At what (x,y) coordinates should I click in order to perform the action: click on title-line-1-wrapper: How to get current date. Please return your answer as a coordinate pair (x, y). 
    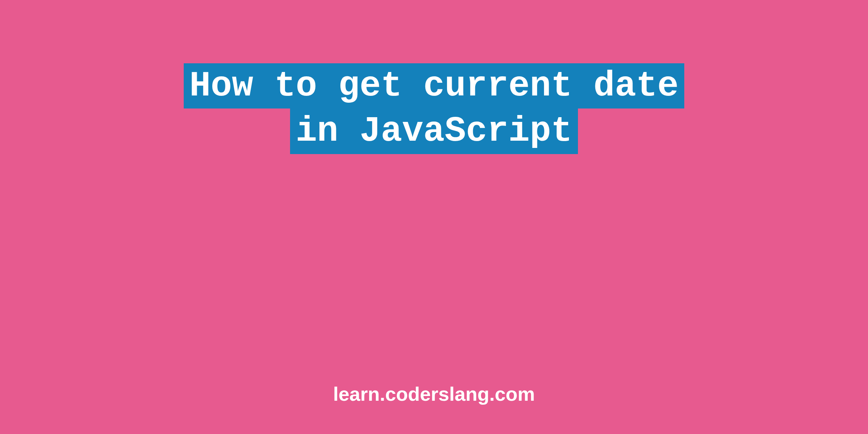
    Looking at the image, I should click on (434, 86).